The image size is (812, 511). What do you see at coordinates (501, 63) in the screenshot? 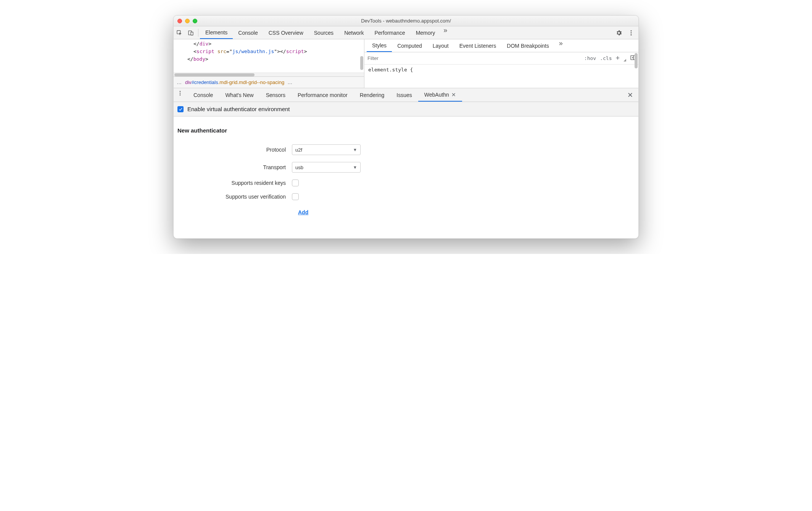
I see `styles-sidebar: StylesComputedLayoutEvent ListenersDOM B…` at bounding box center [501, 63].